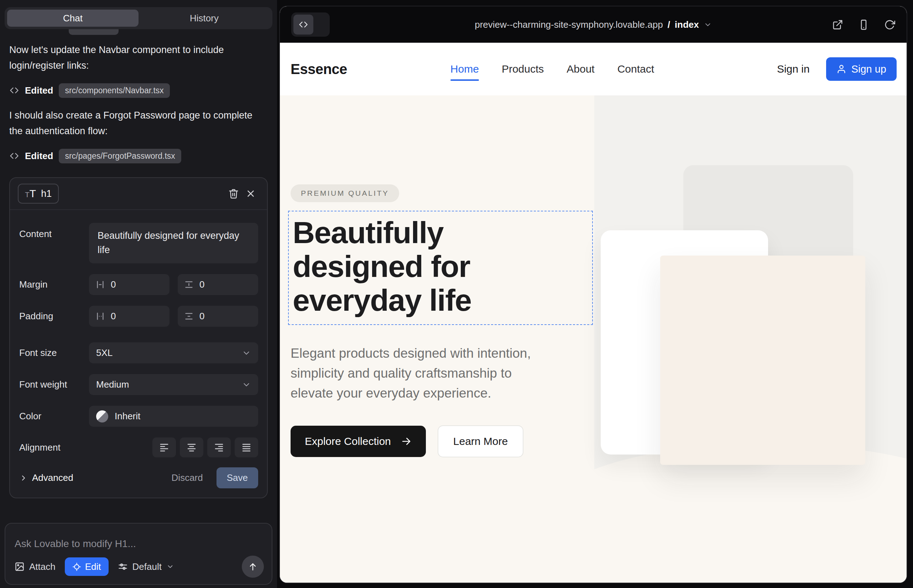 This screenshot has height=588, width=913. I want to click on padding-x-value: 0, so click(113, 316).